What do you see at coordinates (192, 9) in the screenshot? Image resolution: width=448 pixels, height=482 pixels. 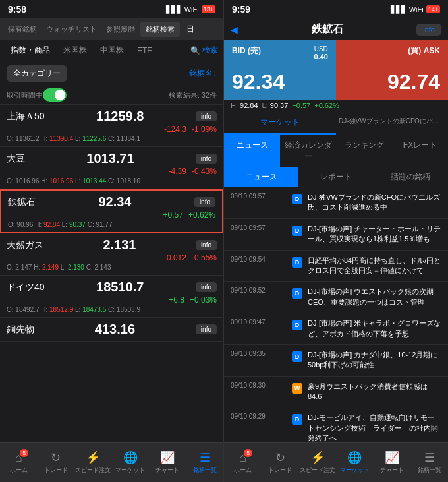 I see `wifi-icon: WiFi` at bounding box center [192, 9].